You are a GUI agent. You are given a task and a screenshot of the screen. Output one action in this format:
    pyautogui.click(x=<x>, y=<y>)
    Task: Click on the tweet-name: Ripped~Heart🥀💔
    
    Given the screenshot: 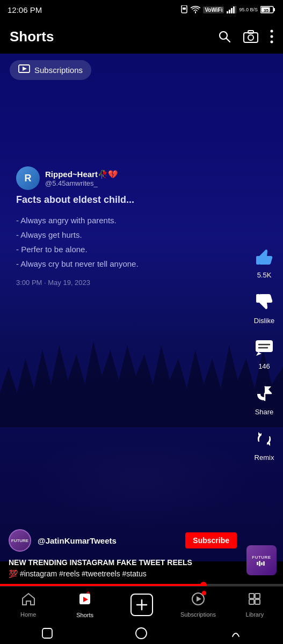 What is the action you would take?
    pyautogui.click(x=82, y=174)
    